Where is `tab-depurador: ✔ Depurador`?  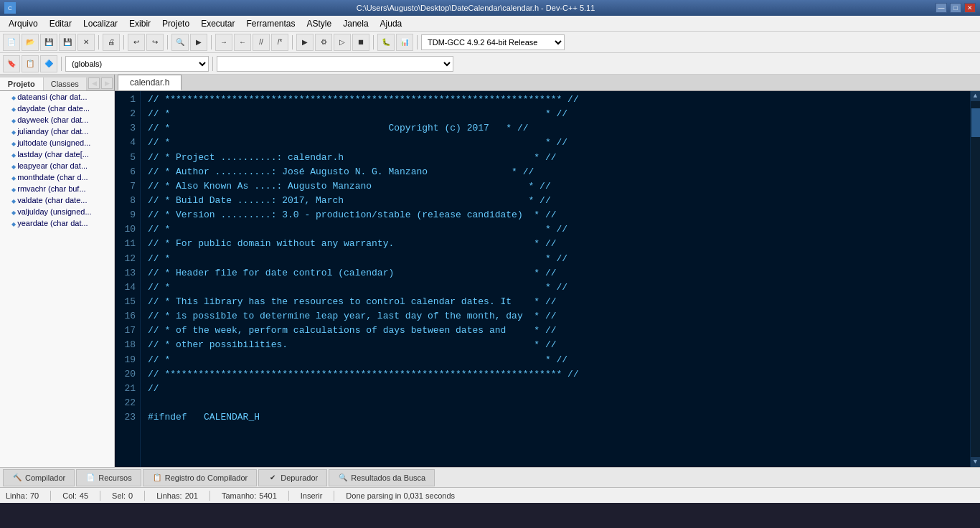 tab-depurador: ✔ Depurador is located at coordinates (293, 478).